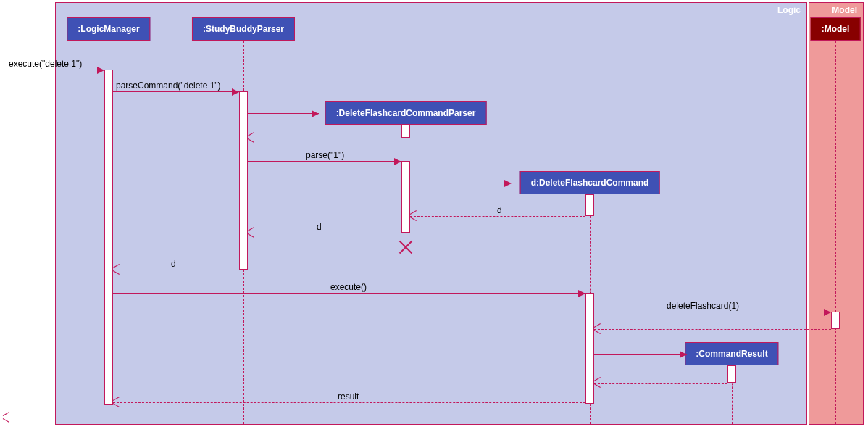 This screenshot has height=427, width=868. What do you see at coordinates (168, 86) in the screenshot?
I see `msg-parsecommand-label: parseCommand("delete 1")` at bounding box center [168, 86].